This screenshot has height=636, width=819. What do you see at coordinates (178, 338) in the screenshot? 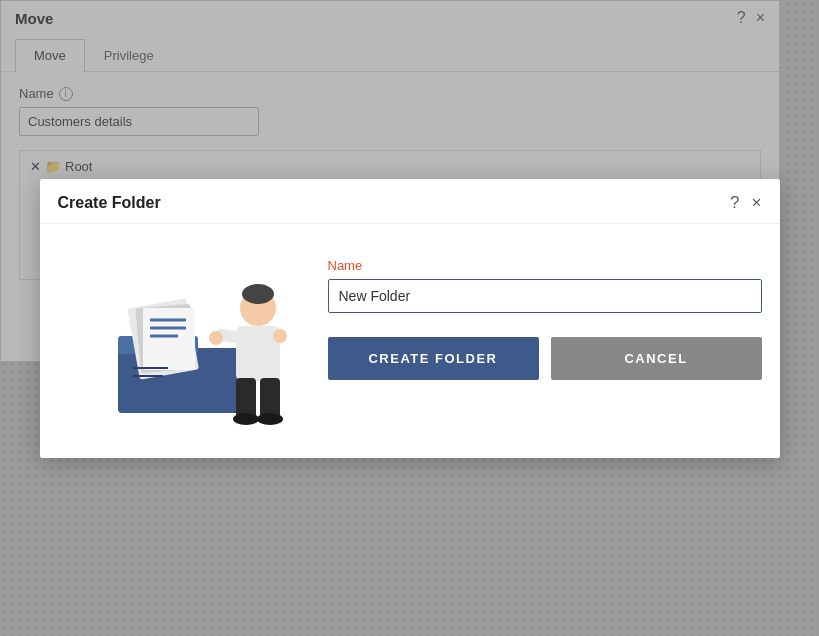
I see `cf-illustration` at bounding box center [178, 338].